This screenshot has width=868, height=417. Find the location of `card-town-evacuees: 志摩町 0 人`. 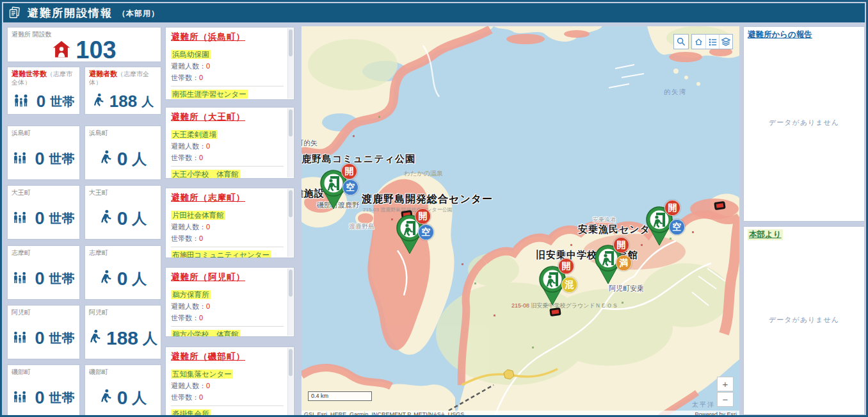

card-town-evacuees: 志摩町 0 人 is located at coordinates (123, 273).